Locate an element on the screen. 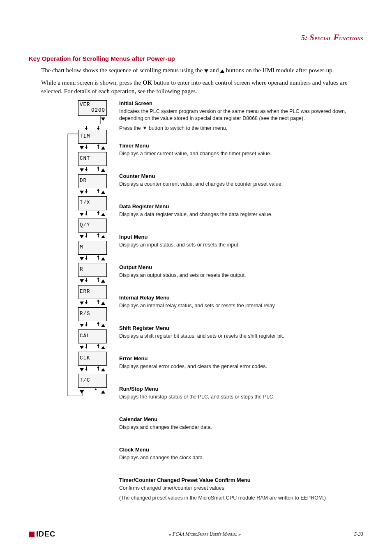 The image size is (392, 555). chapter-number: 5: is located at coordinates (304, 38).